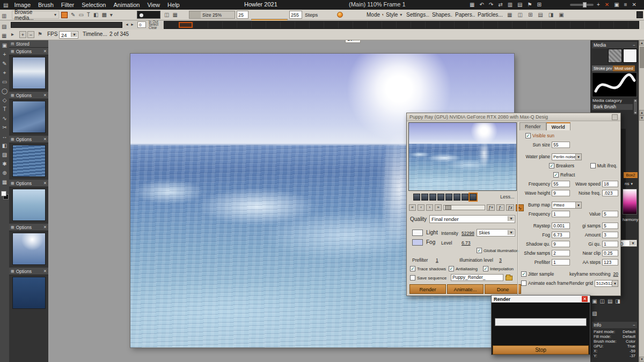 The width and height of the screenshot is (644, 362). What do you see at coordinates (615, 117) in the screenshot?
I see `dialog-close-button` at bounding box center [615, 117].